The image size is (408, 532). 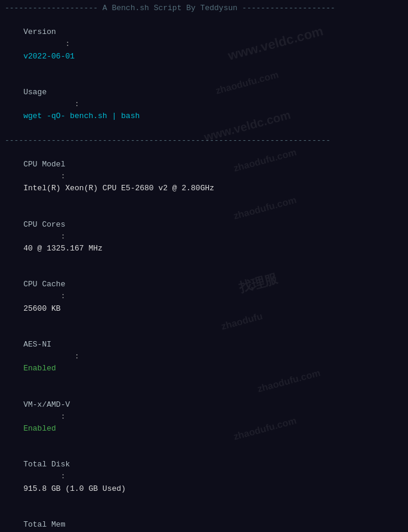 What do you see at coordinates (204, 519) in the screenshot?
I see `total-mem-line: Total Mem : 31.4 GB (19.8 MB Used)` at bounding box center [204, 519].